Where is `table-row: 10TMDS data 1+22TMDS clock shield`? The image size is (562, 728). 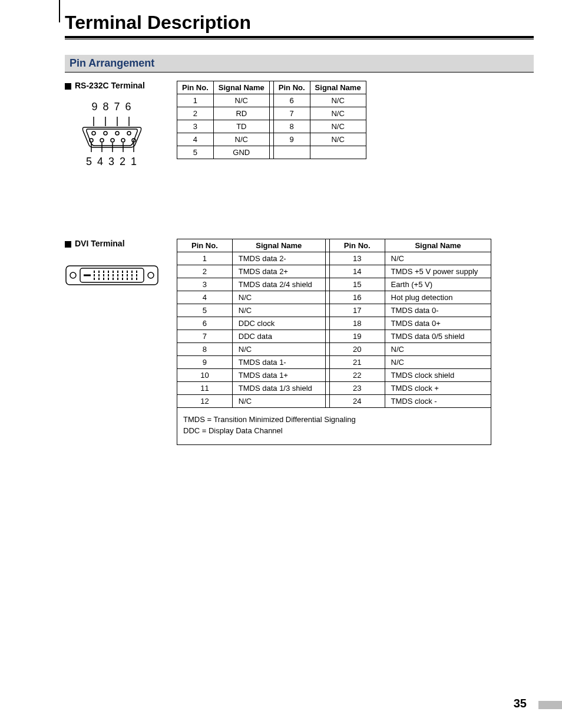 table-row: 10TMDS data 1+22TMDS clock shield is located at coordinates (335, 375).